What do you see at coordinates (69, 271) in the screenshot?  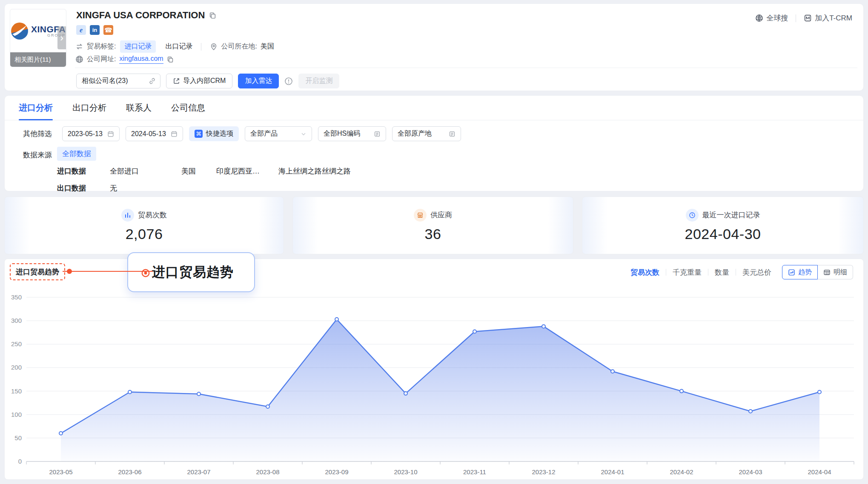 I see `annotation-dot` at bounding box center [69, 271].